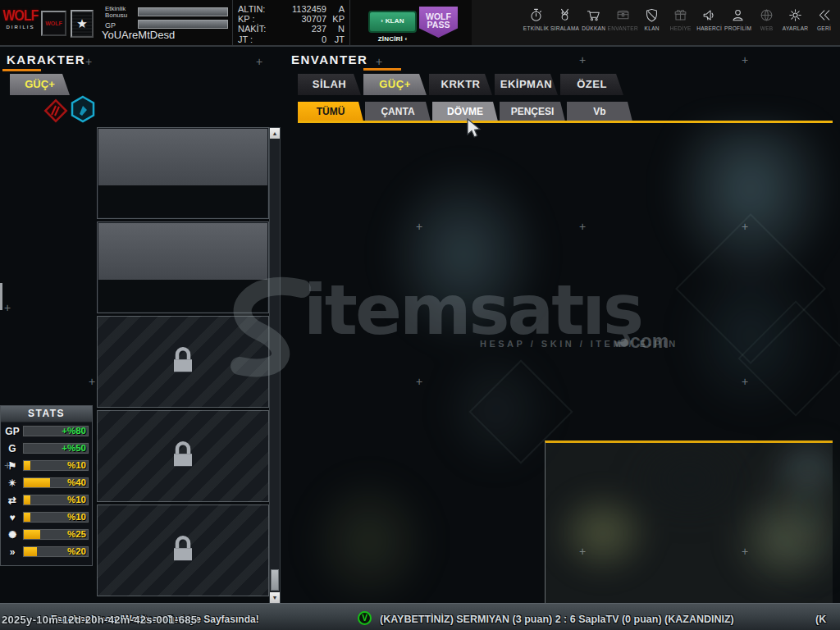 This screenshot has height=630, width=840. I want to click on mouse-cursor, so click(474, 130).